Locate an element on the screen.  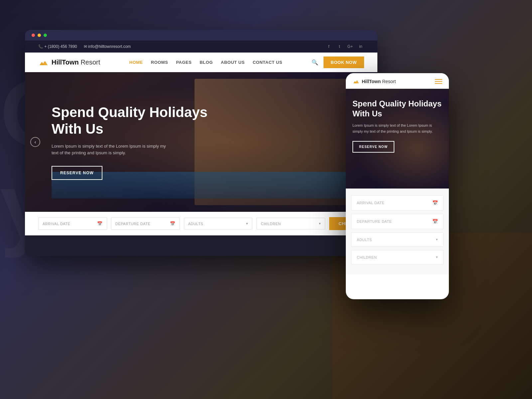
mobile-chevron-down-icon: ▾ is located at coordinates (437, 239).